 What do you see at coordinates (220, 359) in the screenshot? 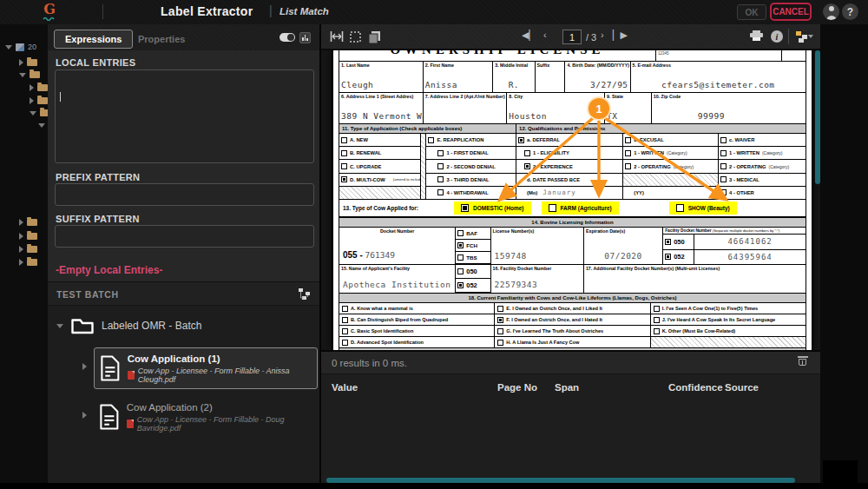
I see `file-title: Cow Application (1)` at bounding box center [220, 359].